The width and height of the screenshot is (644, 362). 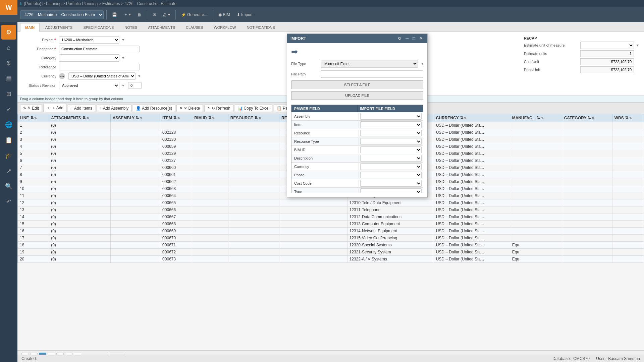 What do you see at coordinates (9, 63) in the screenshot?
I see `sidebar-item-finance: $` at bounding box center [9, 63].